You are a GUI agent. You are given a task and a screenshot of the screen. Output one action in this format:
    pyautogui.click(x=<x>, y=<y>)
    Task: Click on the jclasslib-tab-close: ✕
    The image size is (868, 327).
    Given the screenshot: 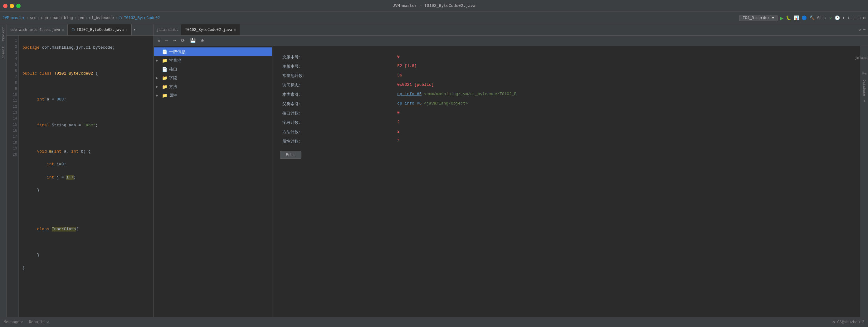 What is the action you would take?
    pyautogui.click(x=235, y=30)
    